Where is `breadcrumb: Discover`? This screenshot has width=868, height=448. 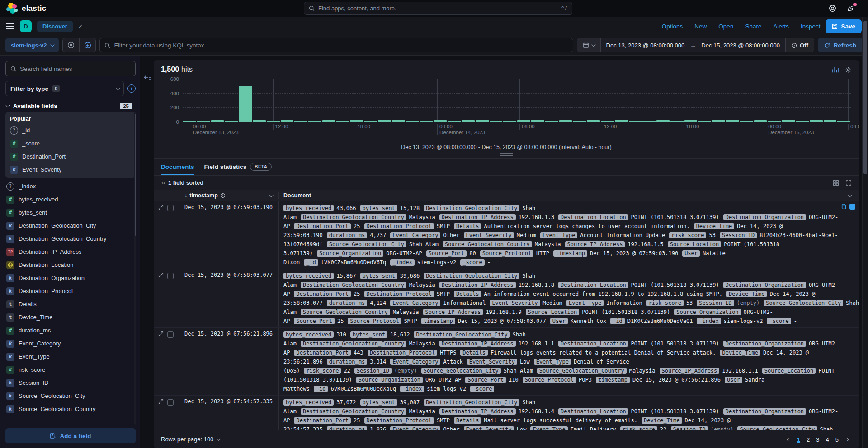 breadcrumb: Discover is located at coordinates (55, 26).